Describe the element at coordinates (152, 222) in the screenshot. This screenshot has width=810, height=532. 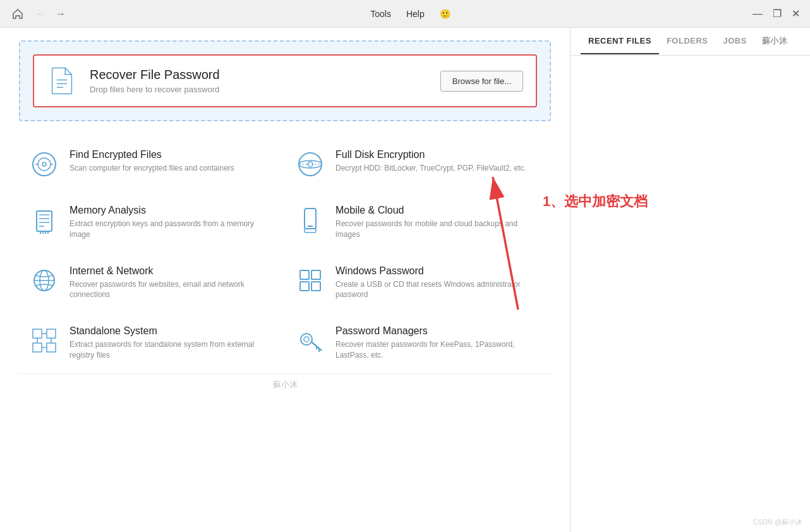
I see `feature-memory-analysis: Memory Analysis Extract encryption keys …` at that location.